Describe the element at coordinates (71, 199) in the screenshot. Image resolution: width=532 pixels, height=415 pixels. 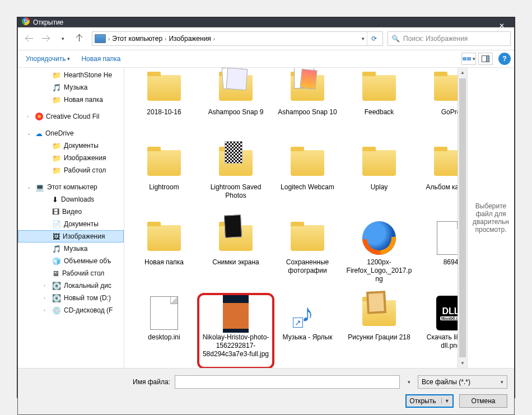
I see `tree-item: ⬇Downloads` at that location.